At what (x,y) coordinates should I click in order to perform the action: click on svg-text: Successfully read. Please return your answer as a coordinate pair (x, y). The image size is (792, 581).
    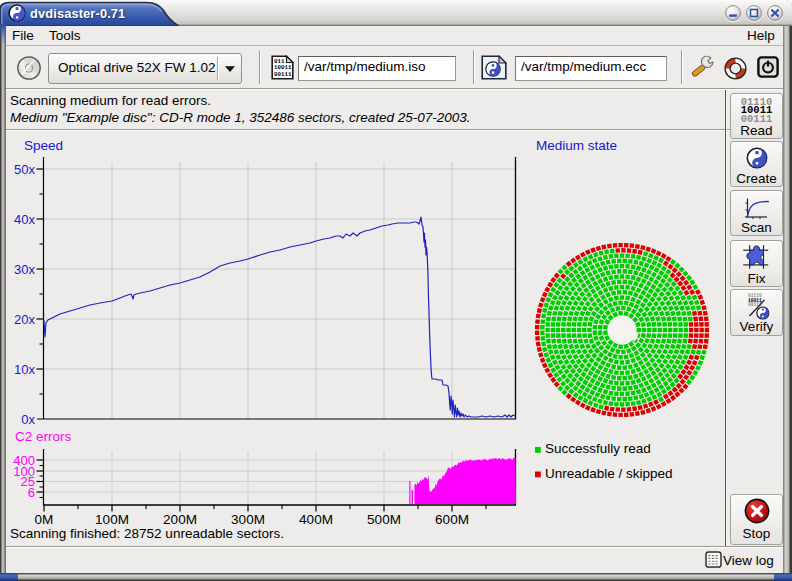
    Looking at the image, I should click on (598, 448).